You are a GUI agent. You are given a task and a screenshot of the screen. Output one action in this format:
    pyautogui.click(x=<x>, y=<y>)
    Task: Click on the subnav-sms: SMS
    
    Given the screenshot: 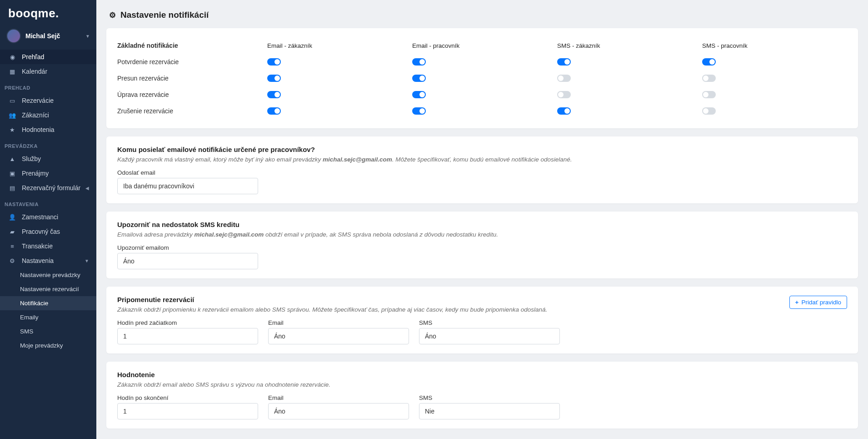 What is the action you would take?
    pyautogui.click(x=48, y=331)
    